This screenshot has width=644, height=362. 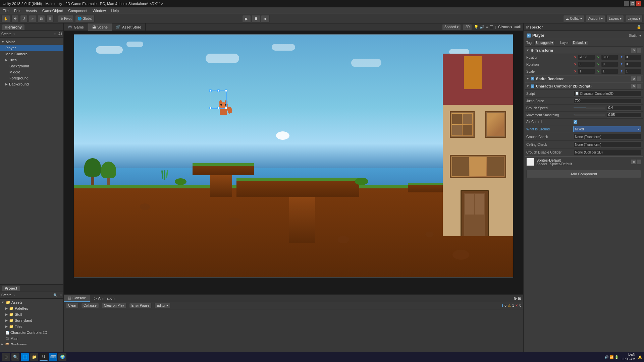 I want to click on project-charctrl2d: 📄 CharacterController2D, so click(x=32, y=333).